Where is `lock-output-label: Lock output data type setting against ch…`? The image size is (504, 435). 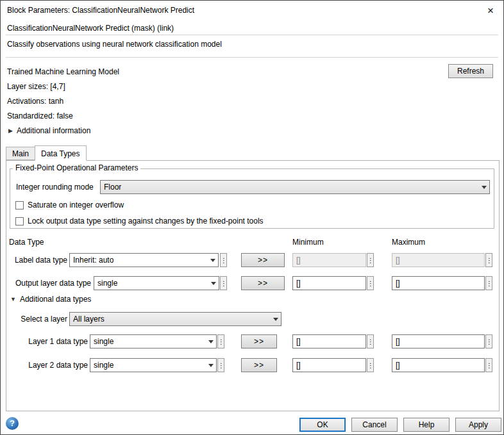 lock-output-label: Lock output data type setting against ch… is located at coordinates (146, 221).